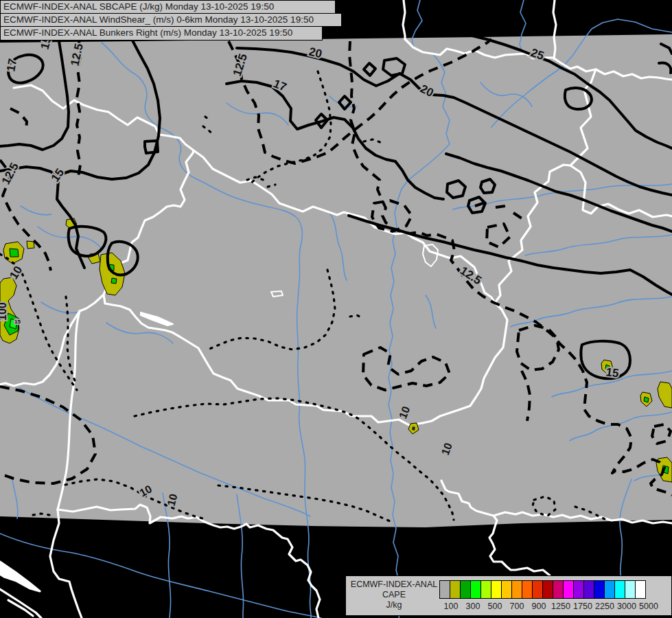 The height and width of the screenshot is (618, 672). Describe the element at coordinates (509, 596) in the screenshot. I see `cape-legend: ECMWF-INDEX-ANAL CAPE J/kg 1003005007009…` at that location.